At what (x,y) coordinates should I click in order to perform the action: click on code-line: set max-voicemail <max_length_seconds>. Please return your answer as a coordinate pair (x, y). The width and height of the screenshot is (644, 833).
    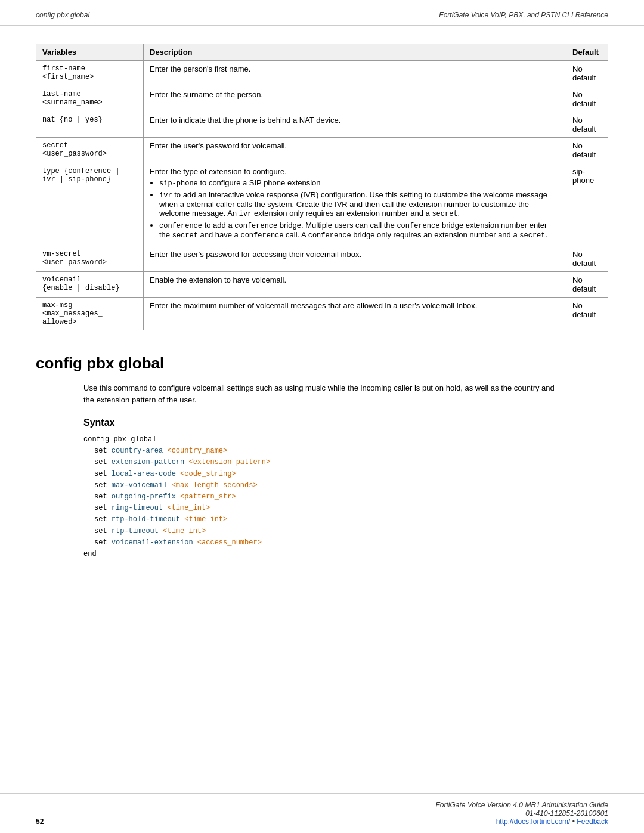
    Looking at the image, I should click on (346, 485).